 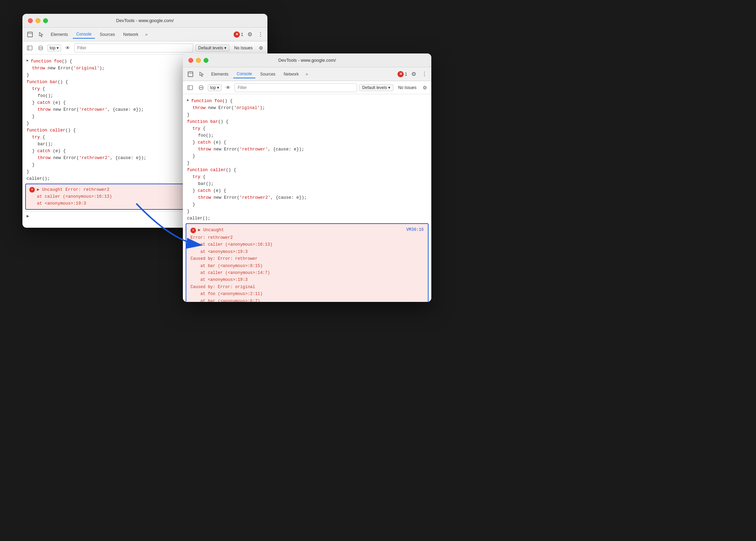 I want to click on code-line-2-2: throw new Error('original');, so click(x=307, y=108).